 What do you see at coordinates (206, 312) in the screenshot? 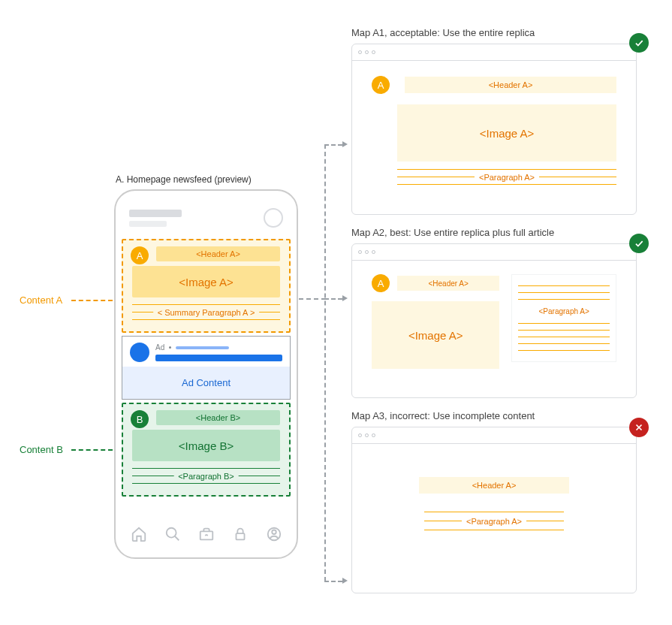
I see `summary-paragraph-a: < Summary Paragraph A >` at bounding box center [206, 312].